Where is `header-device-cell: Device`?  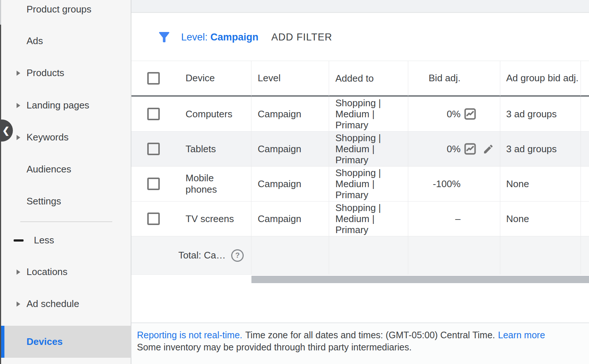
header-device-cell: Device is located at coordinates (191, 79).